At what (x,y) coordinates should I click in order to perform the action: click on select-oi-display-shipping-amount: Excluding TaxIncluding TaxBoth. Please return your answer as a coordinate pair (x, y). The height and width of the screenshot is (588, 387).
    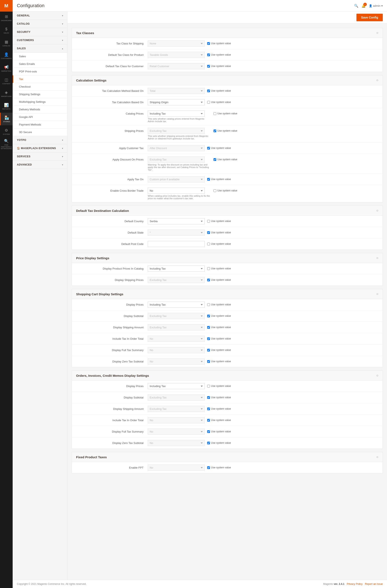
    Looking at the image, I should click on (176, 409).